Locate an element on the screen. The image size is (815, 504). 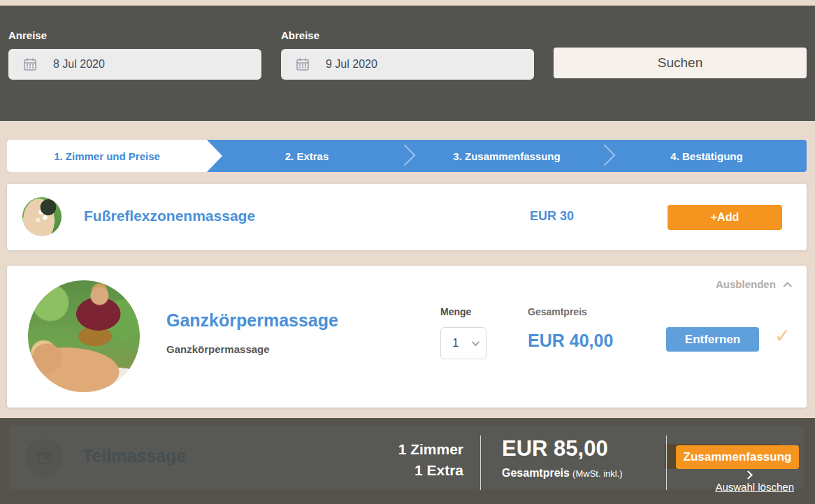
departure-field: Abreise 9 Jul 2020 is located at coordinates (408, 75).